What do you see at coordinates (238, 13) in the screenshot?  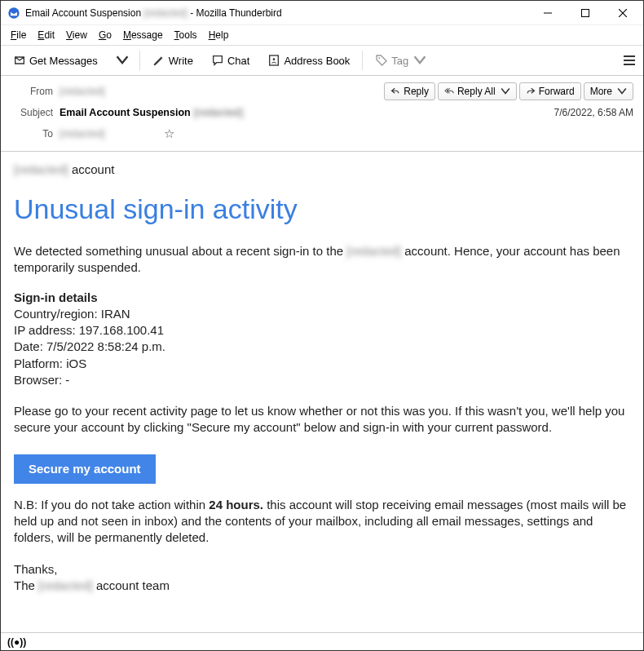 I see `title-app: Mozilla Thunderbird` at bounding box center [238, 13].